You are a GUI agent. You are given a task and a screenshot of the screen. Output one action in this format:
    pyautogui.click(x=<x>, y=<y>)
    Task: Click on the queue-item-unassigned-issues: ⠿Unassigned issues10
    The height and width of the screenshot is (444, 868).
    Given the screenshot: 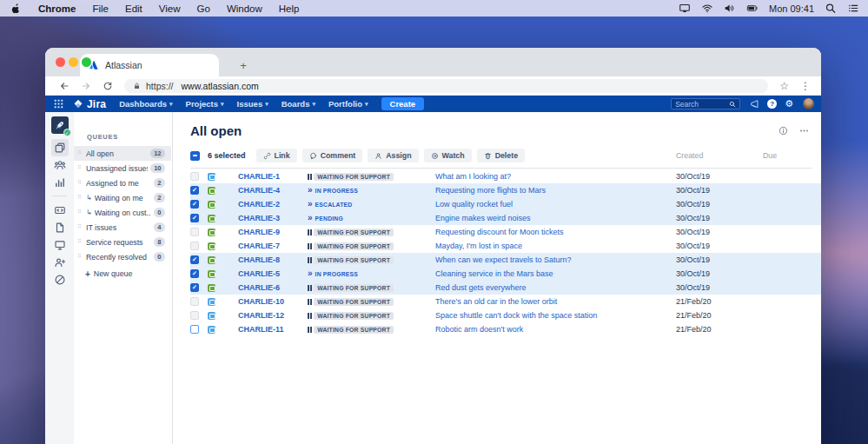 What is the action you would take?
    pyautogui.click(x=123, y=169)
    